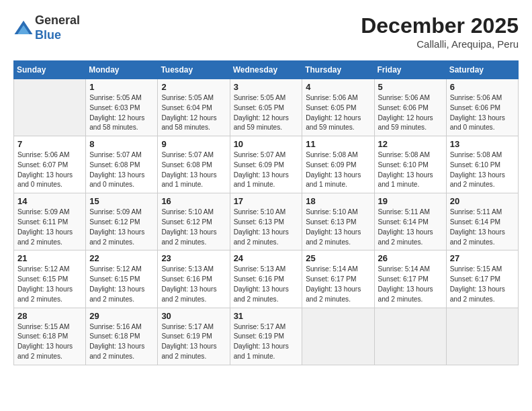 The width and height of the screenshot is (532, 411). What do you see at coordinates (410, 165) in the screenshot?
I see `calendar-cell: 12Sunrise: 5:08 AM Sunset: 6:10 PM Dayli…` at bounding box center [410, 165].